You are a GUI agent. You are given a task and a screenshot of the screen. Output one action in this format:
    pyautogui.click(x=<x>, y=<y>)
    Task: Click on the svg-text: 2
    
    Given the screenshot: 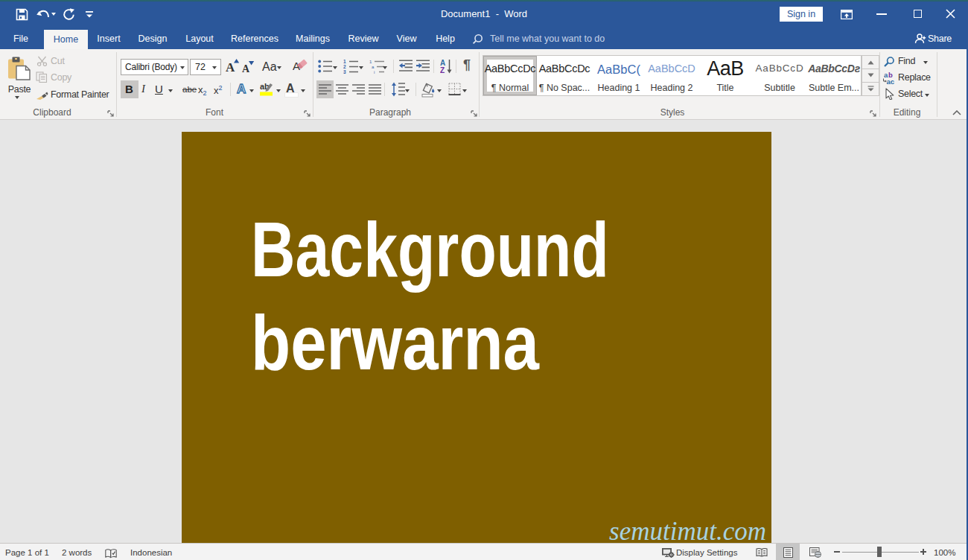 What is the action you would take?
    pyautogui.click(x=345, y=67)
    